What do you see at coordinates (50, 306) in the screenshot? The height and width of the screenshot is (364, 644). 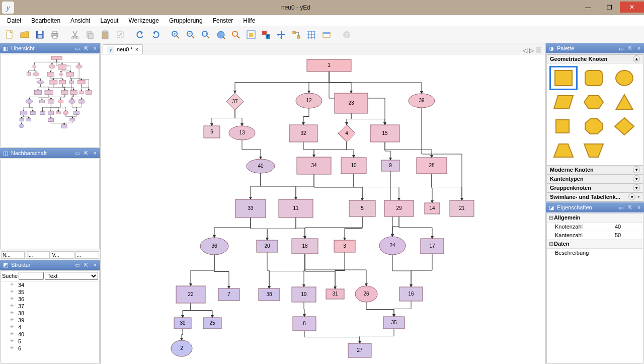 I see `structure-item: 37` at bounding box center [50, 306].